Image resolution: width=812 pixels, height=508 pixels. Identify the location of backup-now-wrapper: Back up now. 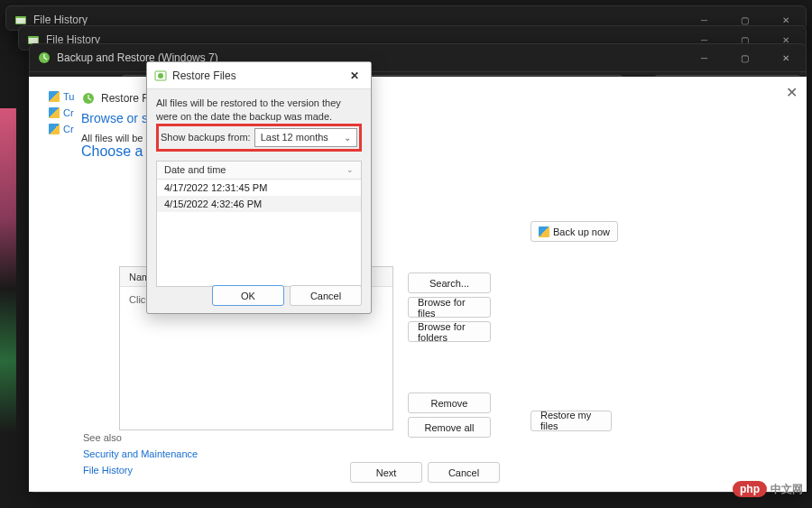
(574, 231).